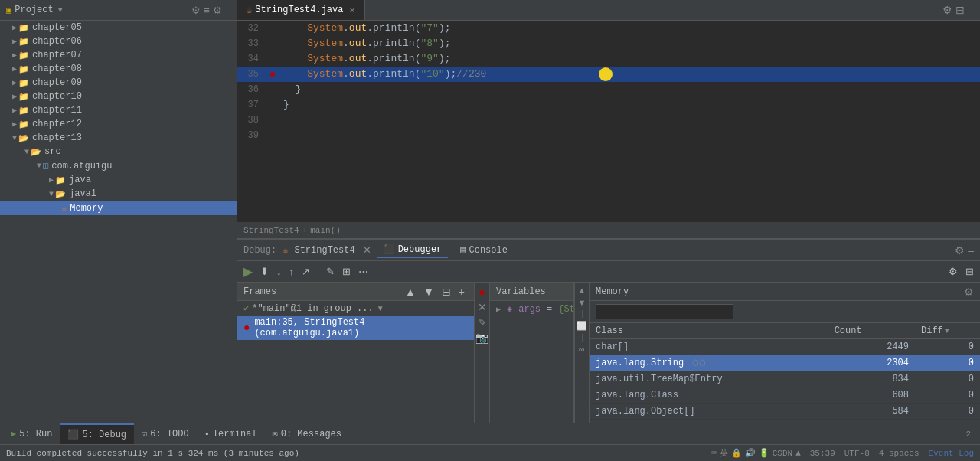  What do you see at coordinates (951, 453) in the screenshot?
I see `event-log: Event Log` at bounding box center [951, 453].